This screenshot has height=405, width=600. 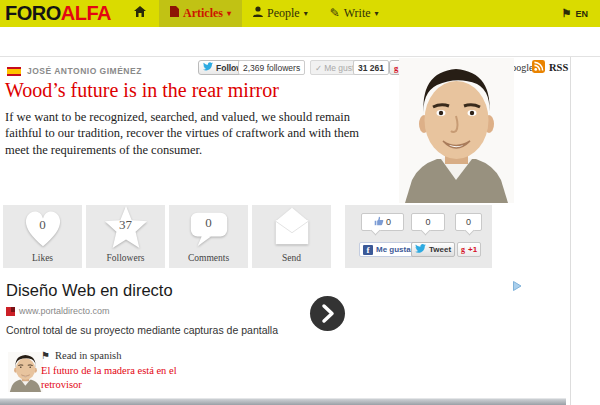 What do you see at coordinates (140, 14) in the screenshot?
I see `nav-home` at bounding box center [140, 14].